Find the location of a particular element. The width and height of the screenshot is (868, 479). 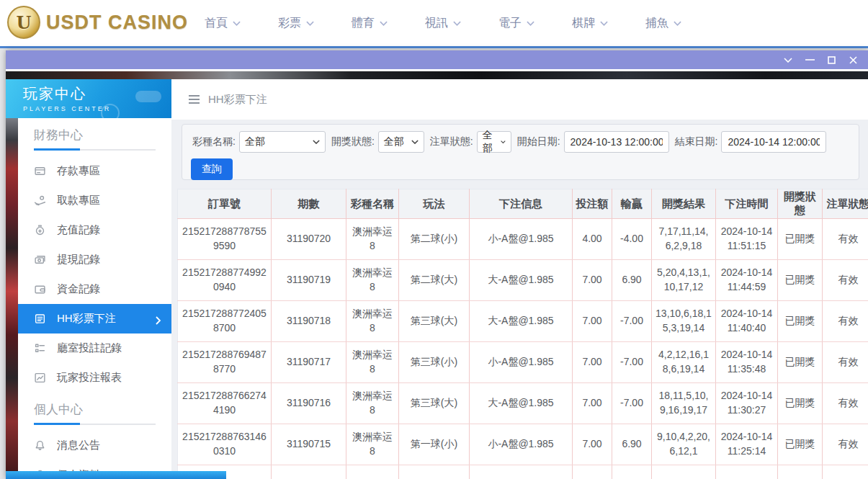

sidebar-item: 提現記錄 is located at coordinates (95, 259).